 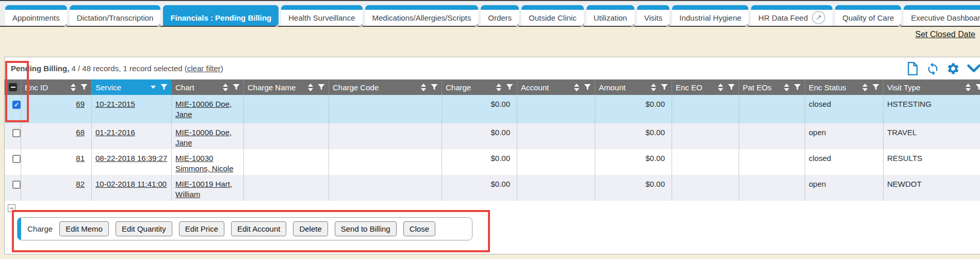 What do you see at coordinates (116, 15) in the screenshot?
I see `tab-dictation-transcription: Dictation/Transcription` at bounding box center [116, 15].